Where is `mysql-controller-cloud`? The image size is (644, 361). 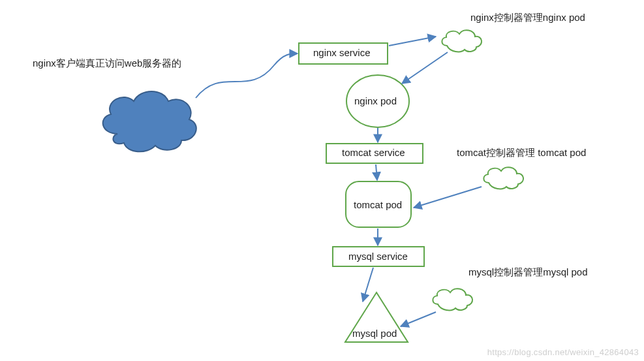 mysql-controller-cloud is located at coordinates (453, 299).